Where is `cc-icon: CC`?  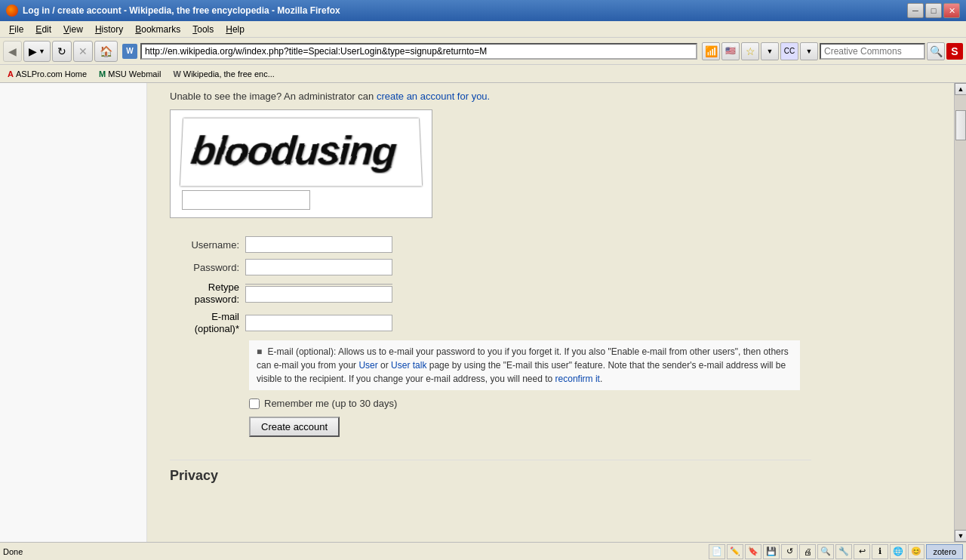 cc-icon: CC is located at coordinates (789, 51).